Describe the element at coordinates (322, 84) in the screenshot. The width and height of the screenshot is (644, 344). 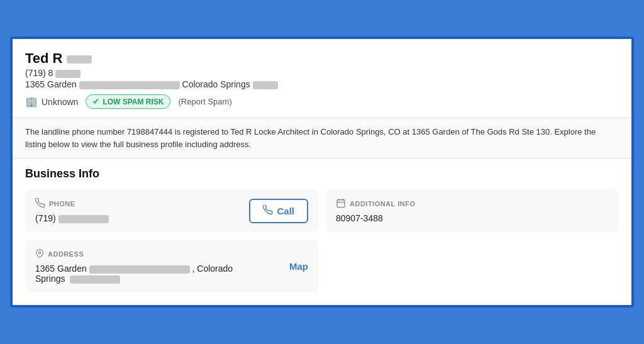
I see `header-address: 1365 Garden Colorado Springs` at that location.